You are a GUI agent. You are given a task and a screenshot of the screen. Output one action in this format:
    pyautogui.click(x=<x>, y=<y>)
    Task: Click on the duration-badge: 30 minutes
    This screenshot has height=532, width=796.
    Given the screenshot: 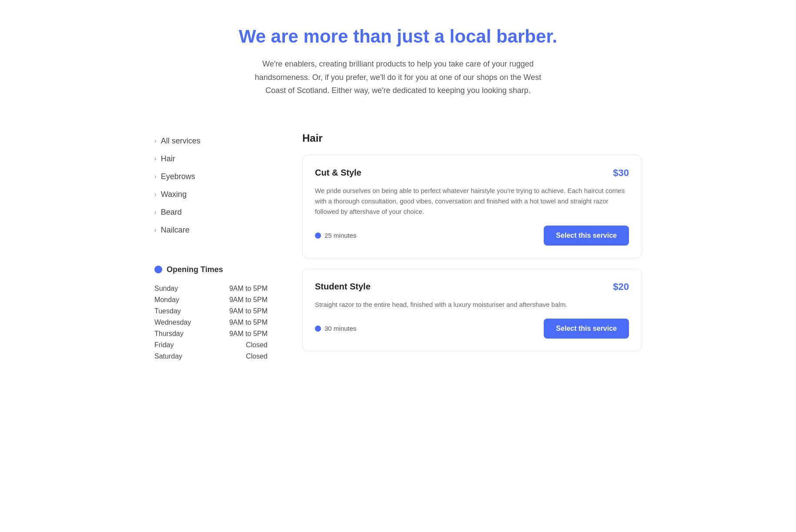 What is the action you would take?
    pyautogui.click(x=336, y=329)
    